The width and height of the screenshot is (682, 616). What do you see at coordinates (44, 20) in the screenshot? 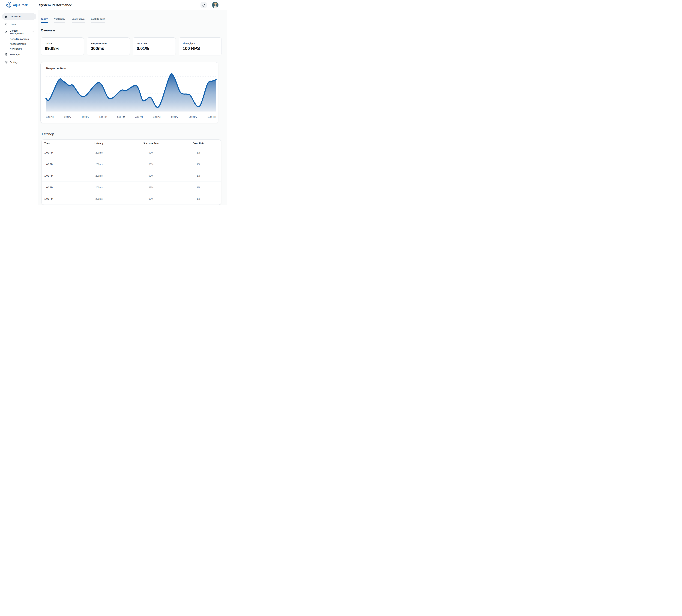
I see `tab-today: Today` at bounding box center [44, 20].